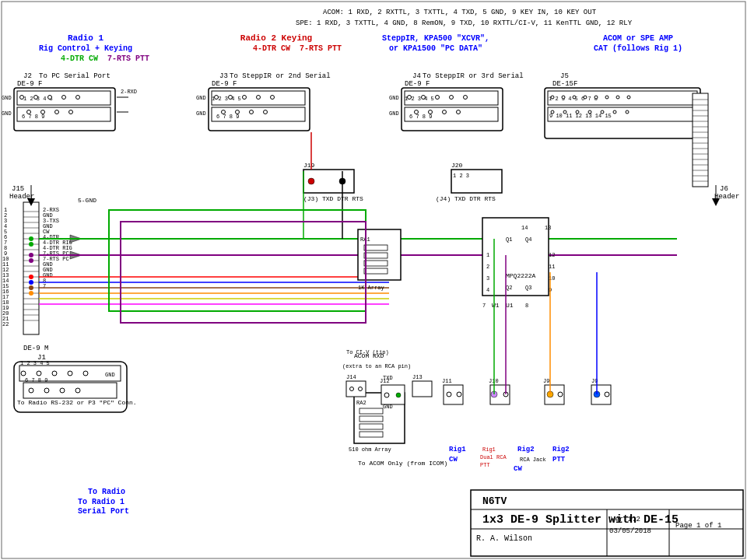 This screenshot has width=747, height=560. I want to click on svg-text: Rig2, so click(561, 450).